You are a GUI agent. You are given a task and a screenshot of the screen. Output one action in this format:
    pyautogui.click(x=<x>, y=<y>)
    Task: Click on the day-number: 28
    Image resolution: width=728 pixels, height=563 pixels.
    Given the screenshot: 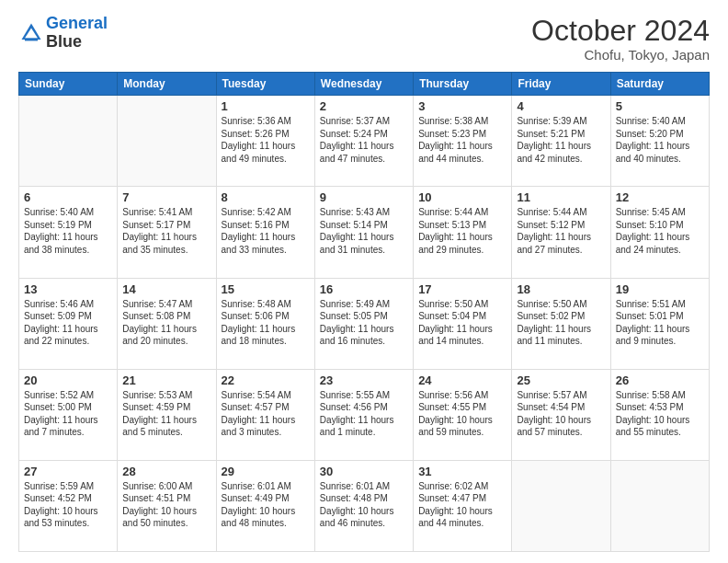 What is the action you would take?
    pyautogui.click(x=166, y=471)
    